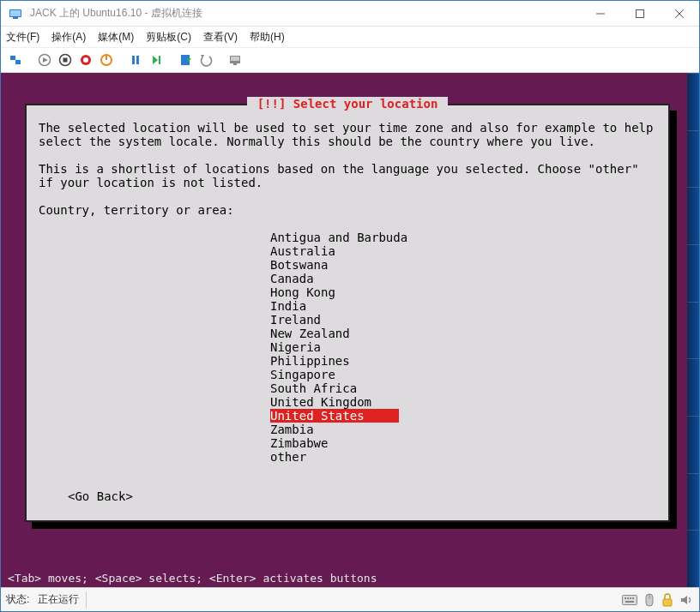 This screenshot has height=612, width=700. Describe the element at coordinates (303, 14) in the screenshot. I see `window-title: JACK 上的 Ubuntu16.10 - 虚拟机连接` at that location.